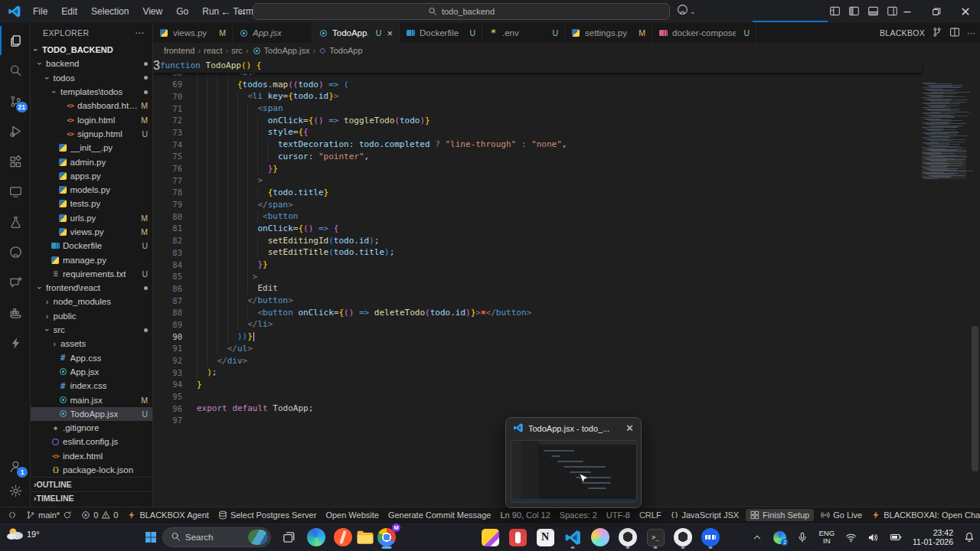  What do you see at coordinates (100, 514) in the screenshot?
I see `status-item-0: 00` at bounding box center [100, 514].